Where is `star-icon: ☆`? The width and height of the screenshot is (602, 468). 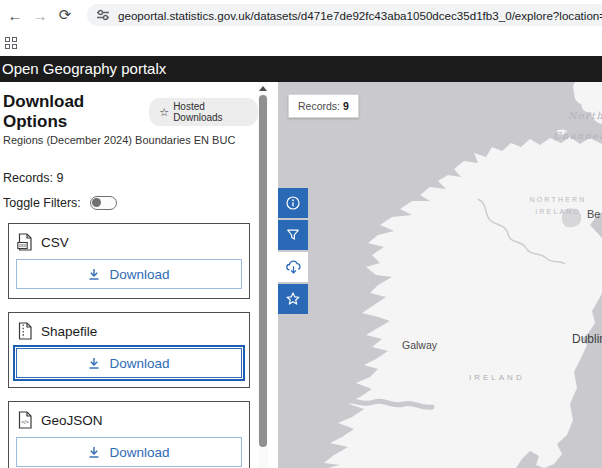 star-icon: ☆ is located at coordinates (164, 112).